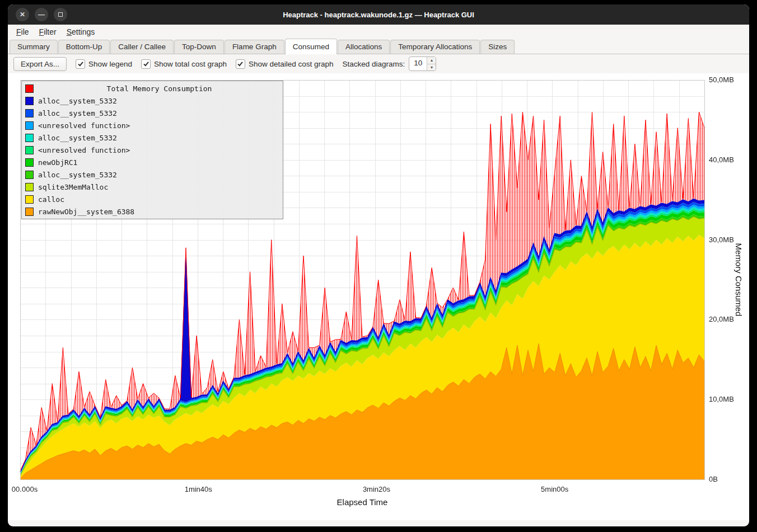 This screenshot has width=757, height=532. Describe the element at coordinates (86, 211) in the screenshot. I see `legend-label: rawNewObj__system_6388` at that location.